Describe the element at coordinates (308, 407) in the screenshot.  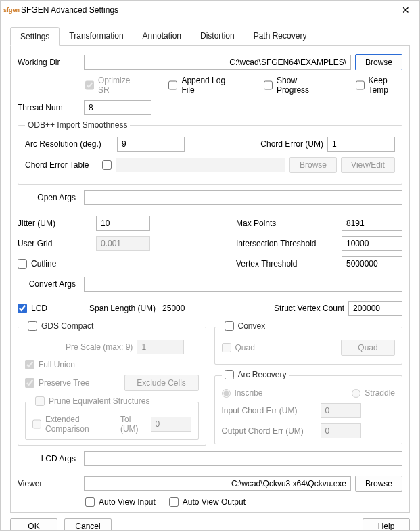
I see `arc-recovery-group: Arc Recovery Inscribe Straddle Input Cho…` at that location.